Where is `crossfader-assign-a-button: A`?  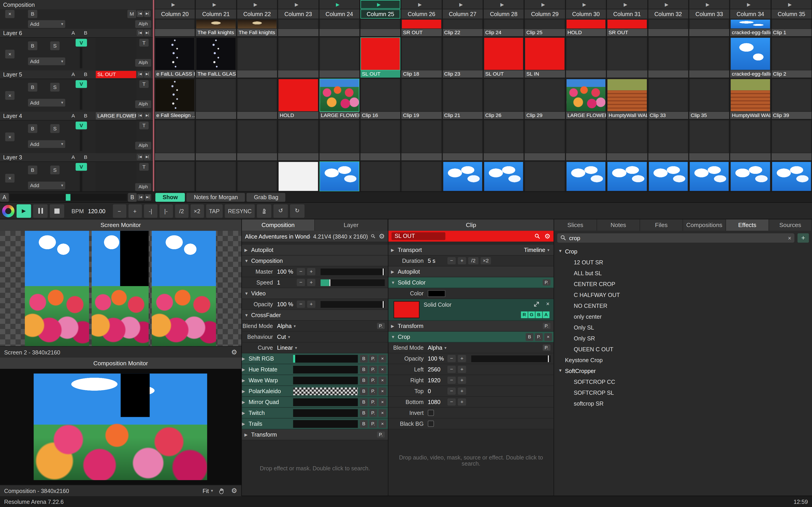 crossfader-assign-a-button: A is located at coordinates (73, 33).